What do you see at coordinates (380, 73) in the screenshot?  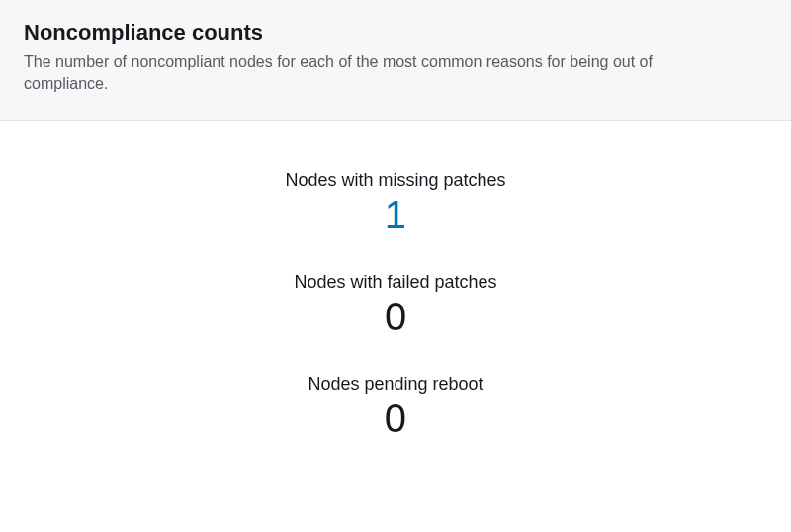 I see `panel-description: The number of noncompliant nodes for eac…` at bounding box center [380, 73].